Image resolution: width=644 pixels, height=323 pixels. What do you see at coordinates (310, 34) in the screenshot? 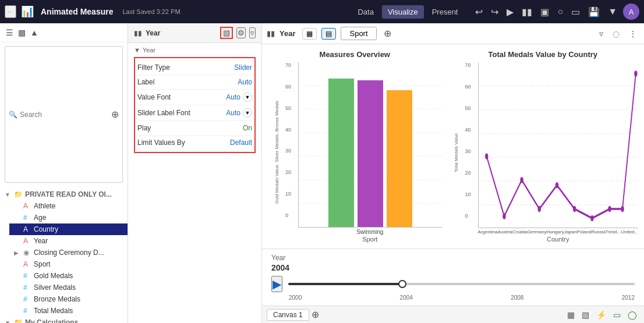
I see `viz-grid-btn: ▦` at bounding box center [310, 34].